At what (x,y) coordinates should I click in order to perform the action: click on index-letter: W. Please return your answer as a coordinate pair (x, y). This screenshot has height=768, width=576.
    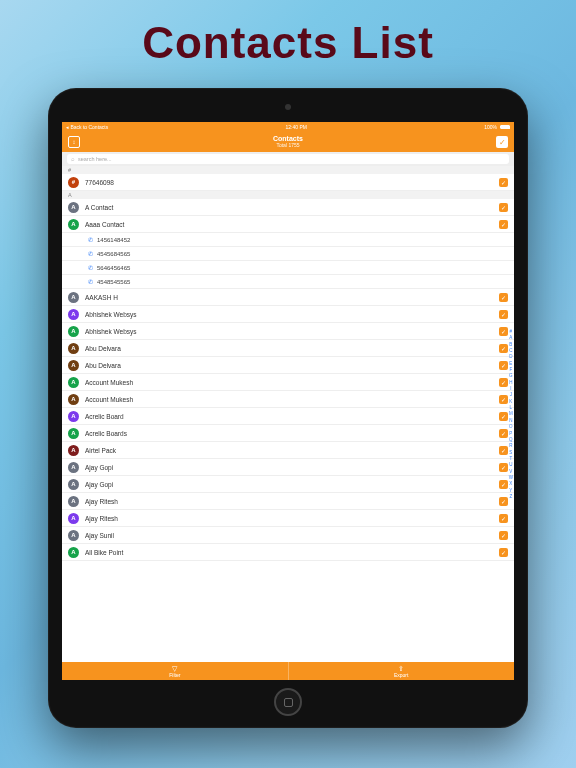
    Looking at the image, I should click on (511, 478).